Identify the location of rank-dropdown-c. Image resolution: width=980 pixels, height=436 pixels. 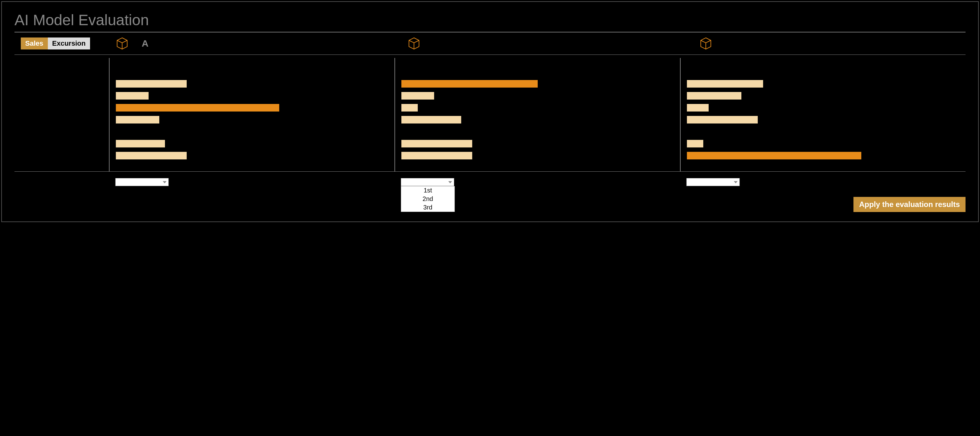
(713, 182).